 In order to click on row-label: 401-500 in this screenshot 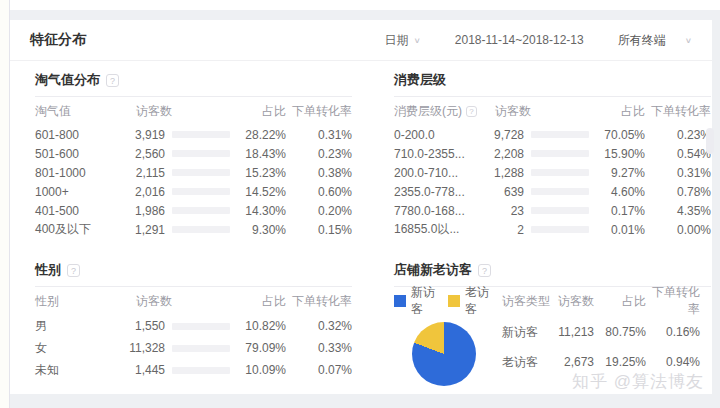, I will do `click(79, 211)`.